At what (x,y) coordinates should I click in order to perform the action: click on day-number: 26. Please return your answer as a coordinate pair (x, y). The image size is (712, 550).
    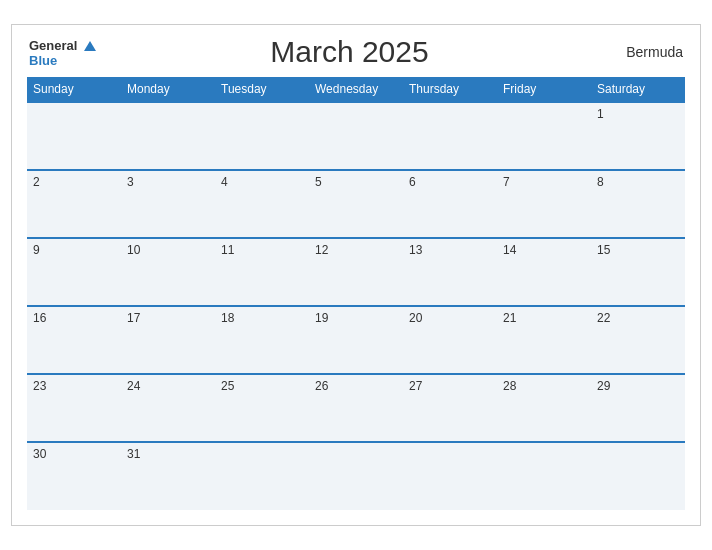
    Looking at the image, I should click on (322, 386).